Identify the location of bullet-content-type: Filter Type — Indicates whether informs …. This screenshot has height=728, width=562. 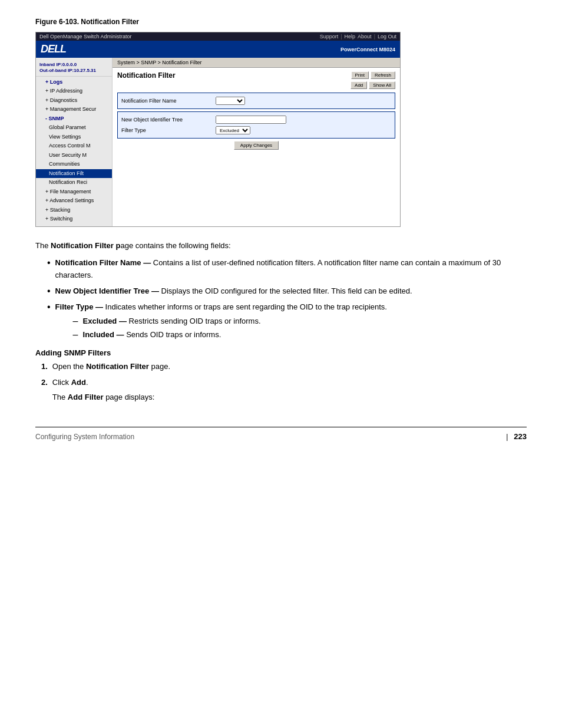
(222, 322).